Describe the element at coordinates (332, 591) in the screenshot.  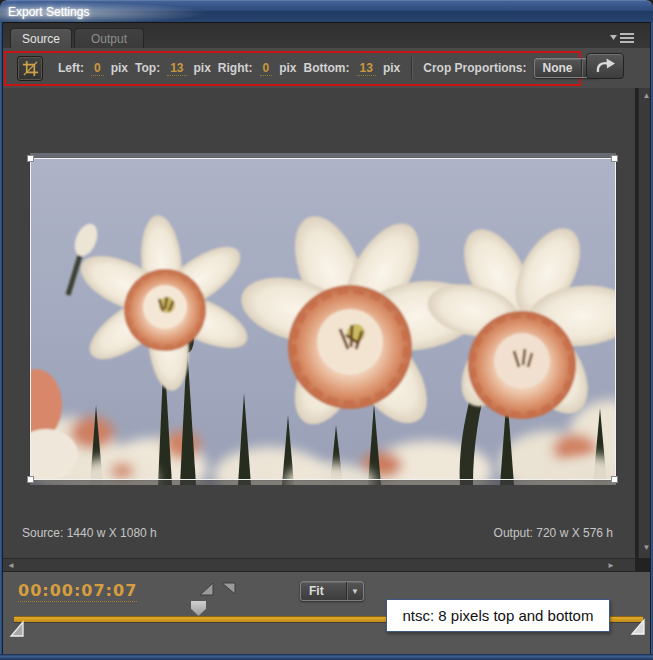
I see `zoom-level-dropdown: Fit ▼` at that location.